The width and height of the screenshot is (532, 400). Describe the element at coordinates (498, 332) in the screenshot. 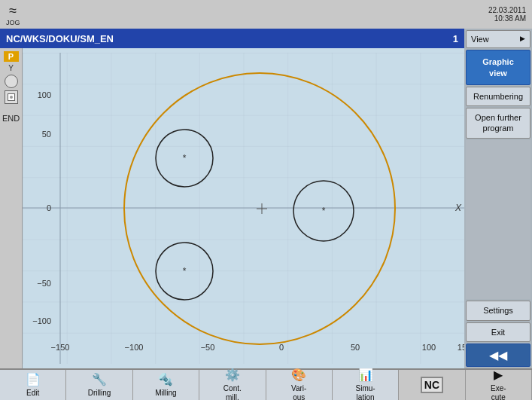

I see `exit-button: Exit` at that location.